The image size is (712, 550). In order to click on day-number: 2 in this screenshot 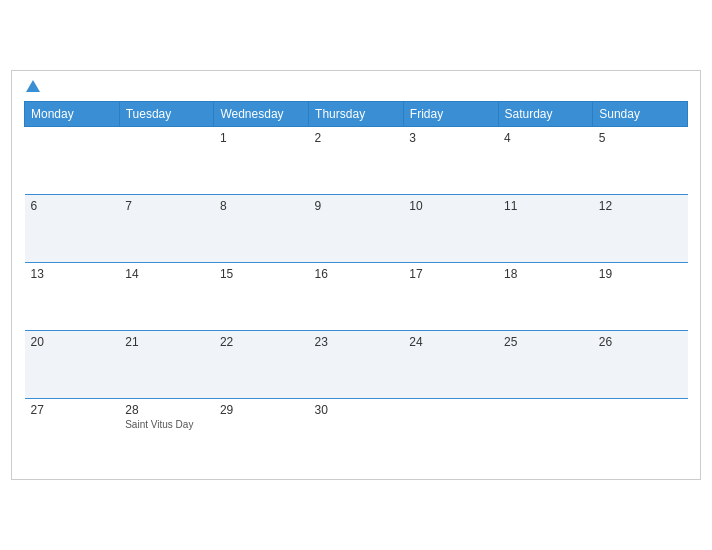, I will do `click(356, 138)`.